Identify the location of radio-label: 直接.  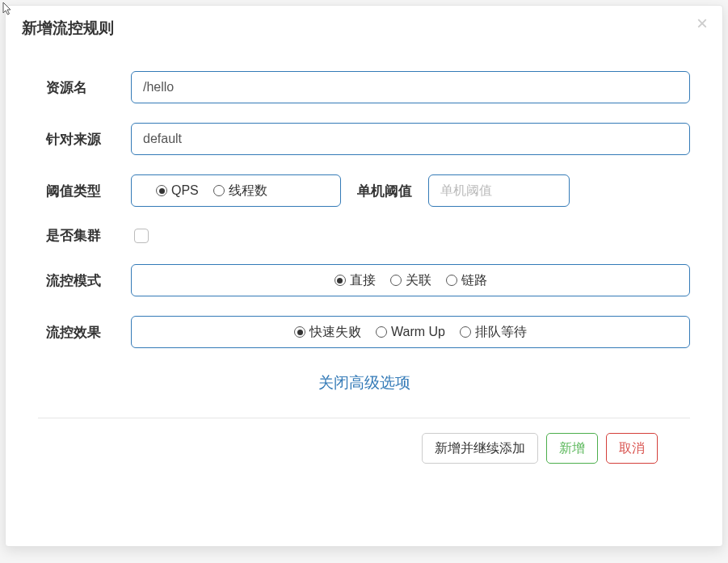
(363, 281).